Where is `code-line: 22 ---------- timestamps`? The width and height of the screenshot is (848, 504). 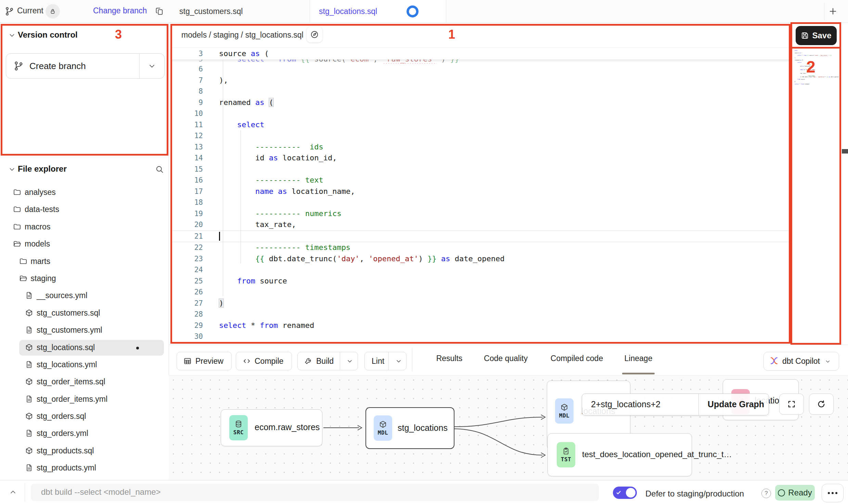 code-line: 22 ---------- timestamps is located at coordinates (480, 248).